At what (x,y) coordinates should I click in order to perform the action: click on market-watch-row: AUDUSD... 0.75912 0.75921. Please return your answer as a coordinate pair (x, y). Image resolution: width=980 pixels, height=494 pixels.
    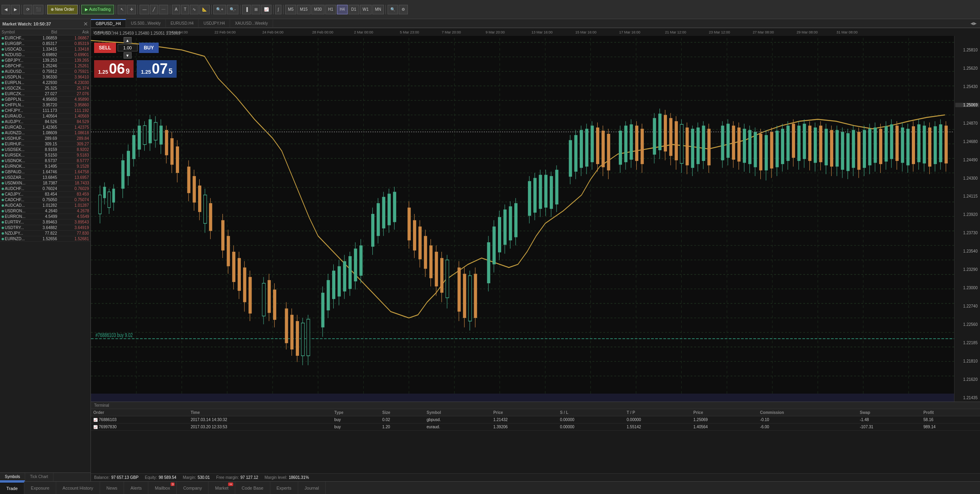
    Looking at the image, I should click on (45, 72).